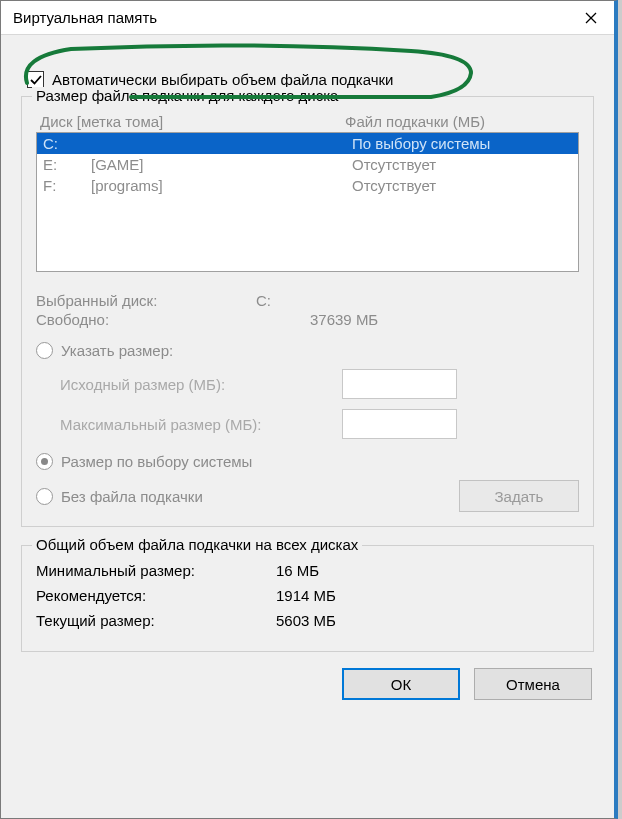 The image size is (622, 819). I want to click on drive-list-header: Диск [метка тома] Файл подкачки (МБ), so click(308, 122).